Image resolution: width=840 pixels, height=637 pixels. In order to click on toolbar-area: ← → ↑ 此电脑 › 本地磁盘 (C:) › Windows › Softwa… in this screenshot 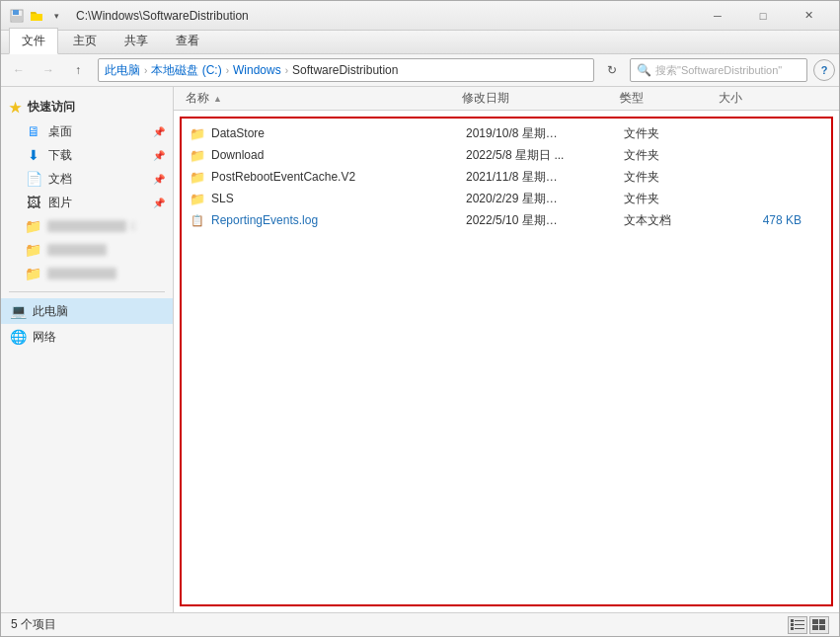, I will do `click(420, 71)`.